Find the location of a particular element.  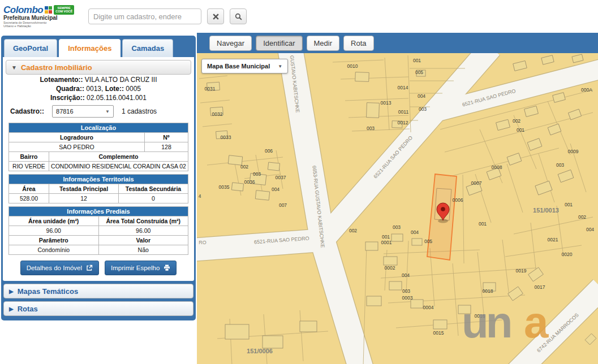

parcel-label: 0010 is located at coordinates (353, 66).